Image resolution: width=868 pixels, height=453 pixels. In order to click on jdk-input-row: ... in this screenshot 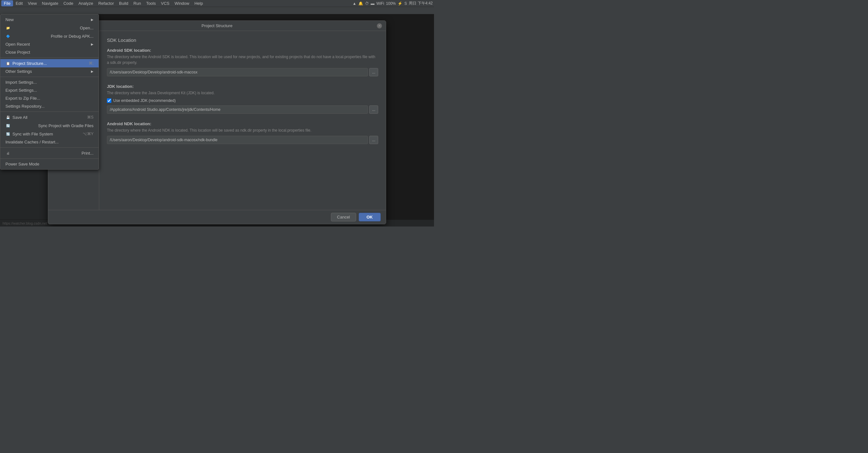, I will do `click(243, 110)`.